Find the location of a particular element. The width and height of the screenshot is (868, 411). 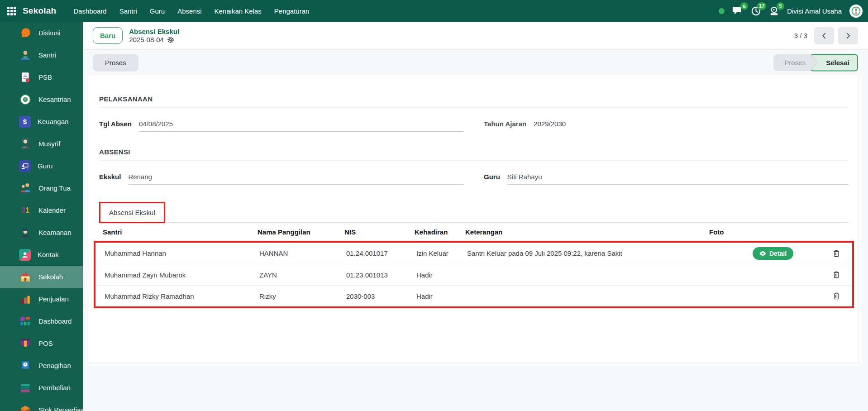

status-bar: Proses Proses Selesai is located at coordinates (475, 62).